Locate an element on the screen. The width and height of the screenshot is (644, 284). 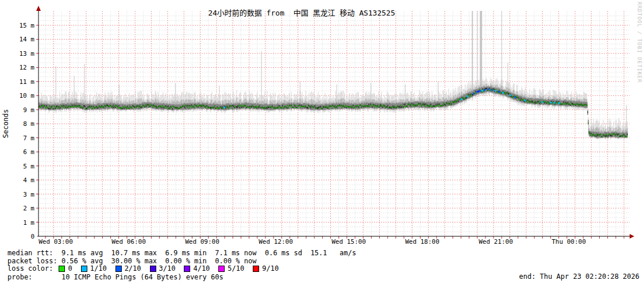
y-tick-label: 13 m is located at coordinates (22, 54).